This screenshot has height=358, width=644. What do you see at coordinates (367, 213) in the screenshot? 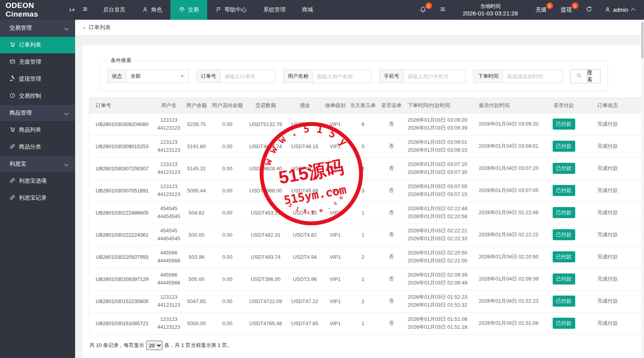
I see `table-row: UB2601030222486605 45454544454545 504.82…` at bounding box center [367, 213].